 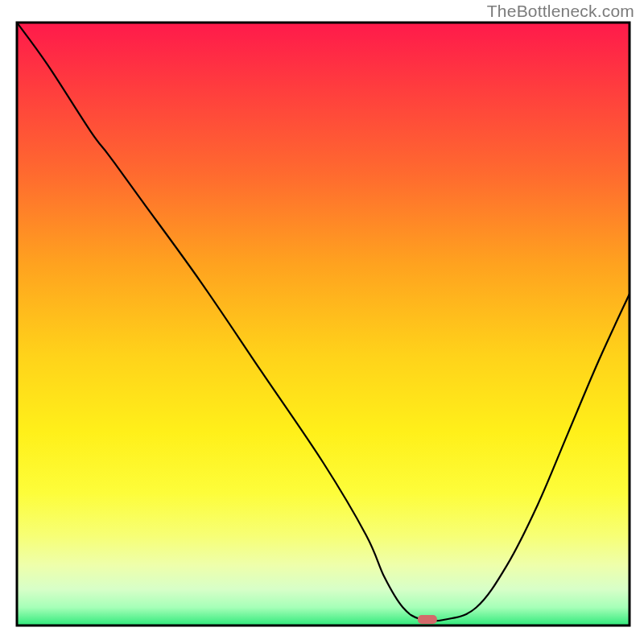 I want to click on target-marker, so click(x=427, y=620).